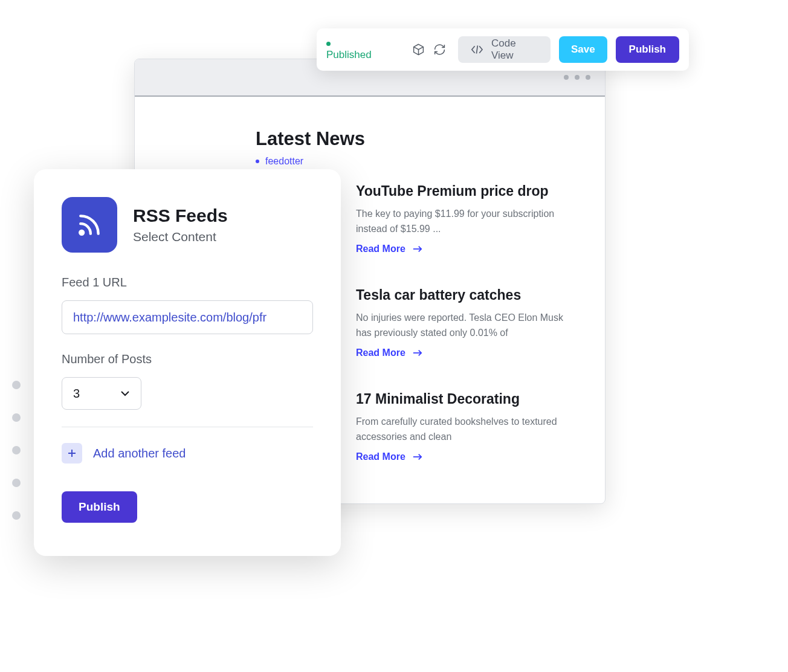 This screenshot has height=672, width=788. Describe the element at coordinates (349, 54) in the screenshot. I see `status-label: Published` at that location.